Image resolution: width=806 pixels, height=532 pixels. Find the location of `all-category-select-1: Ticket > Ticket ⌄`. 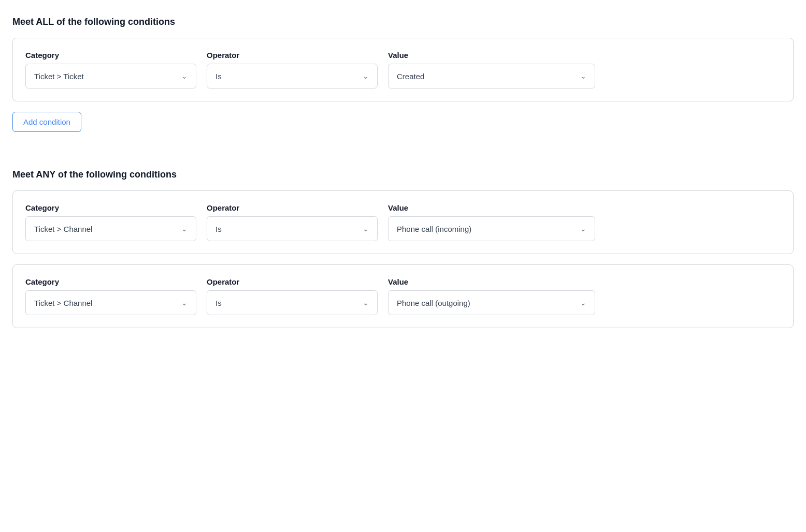

all-category-select-1: Ticket > Ticket ⌄ is located at coordinates (111, 76).